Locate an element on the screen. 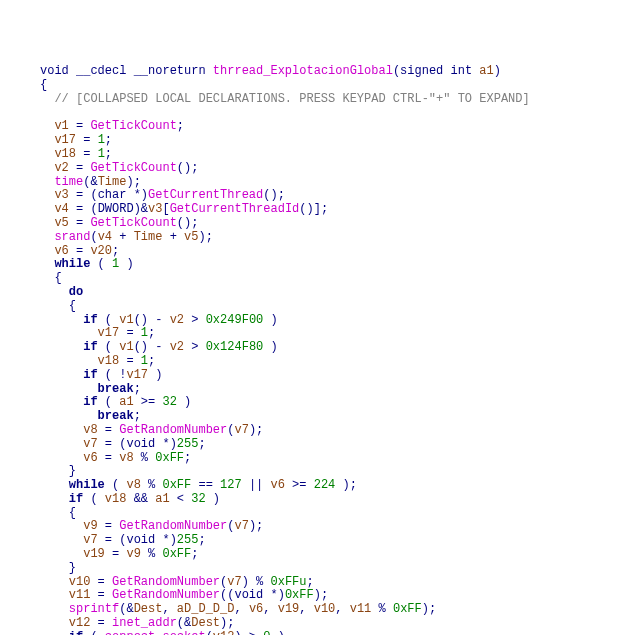 This screenshot has height=635, width=628. code-line: while ( 1 ) is located at coordinates (87, 264).